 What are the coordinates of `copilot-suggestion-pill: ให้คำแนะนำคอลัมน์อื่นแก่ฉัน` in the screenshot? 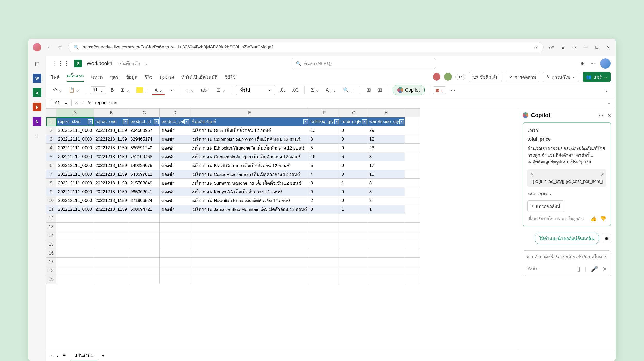 It's located at (567, 238).